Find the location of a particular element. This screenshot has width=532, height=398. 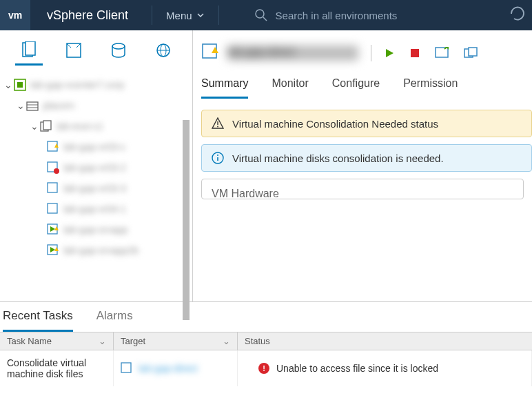

tree-label: lab-gap-vr04-1 is located at coordinates (95, 209).